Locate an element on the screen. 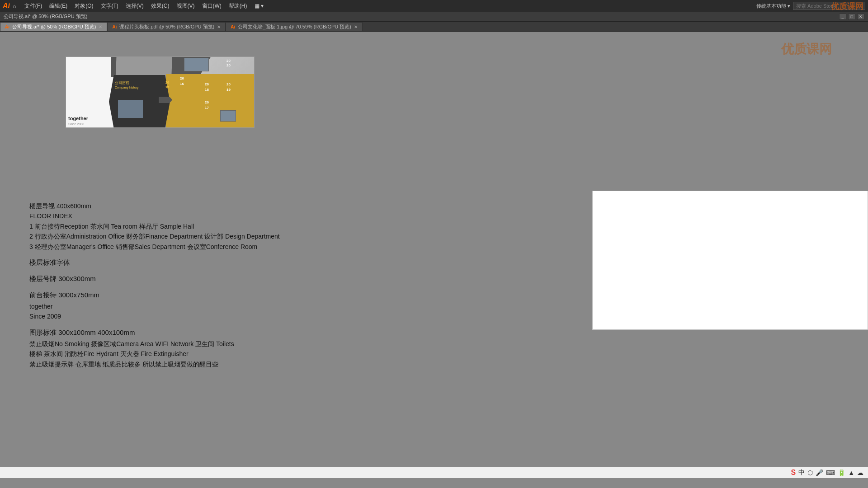  floor-index-3: 3 经理办公室Manager's Office 销售部Sales Departm… is located at coordinates (199, 247).